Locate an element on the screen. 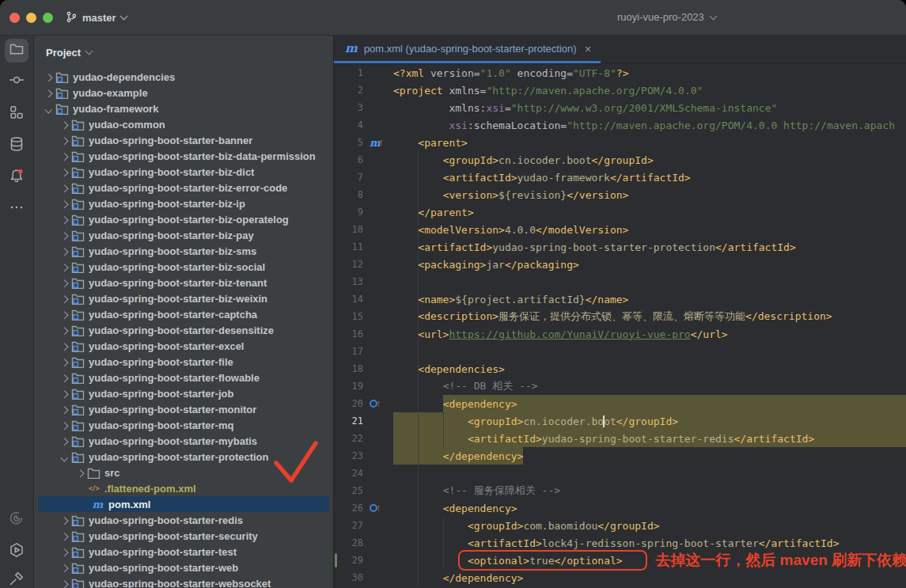 Image resolution: width=906 pixels, height=588 pixels. tree-item: yudao-spring-boot-starter-desensitize is located at coordinates (184, 330).